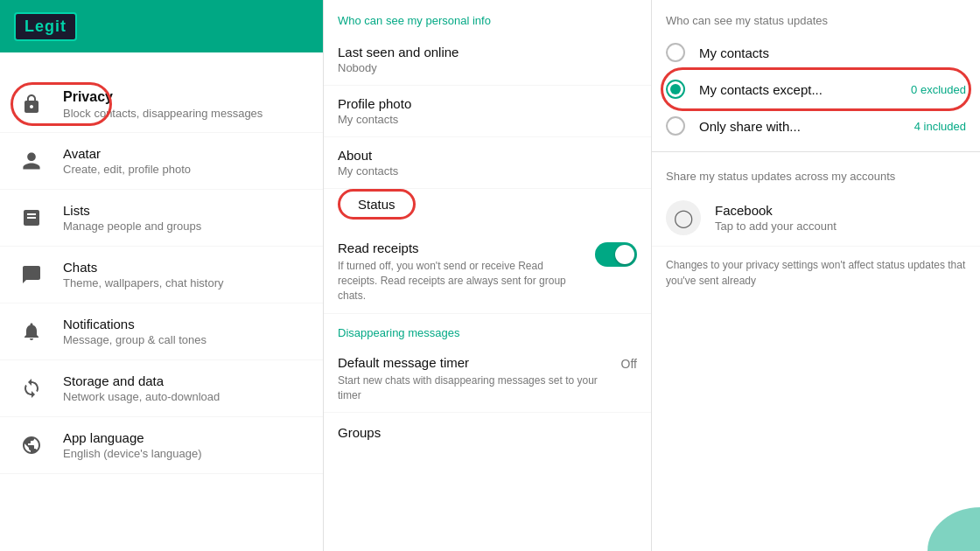 The height and width of the screenshot is (551, 980). What do you see at coordinates (487, 210) in the screenshot?
I see `status-section: Status` at bounding box center [487, 210].